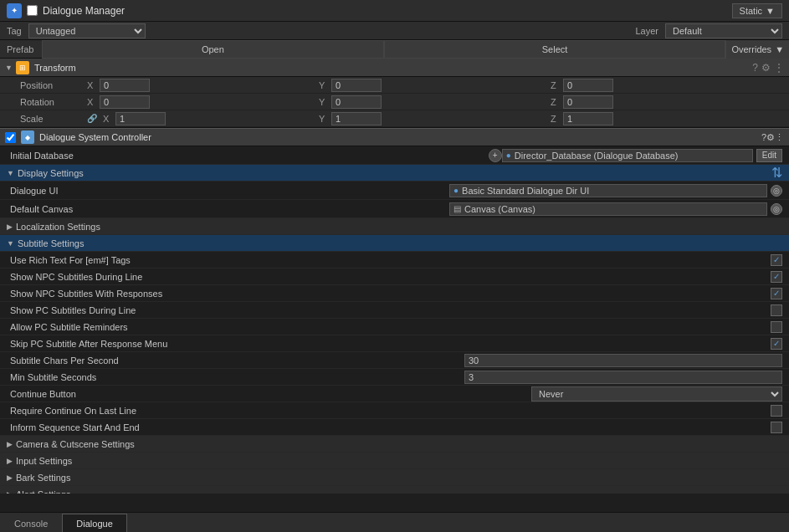 Image resolution: width=789 pixels, height=532 pixels. What do you see at coordinates (395, 85) in the screenshot?
I see `position-row: Position X Y Z` at bounding box center [395, 85].